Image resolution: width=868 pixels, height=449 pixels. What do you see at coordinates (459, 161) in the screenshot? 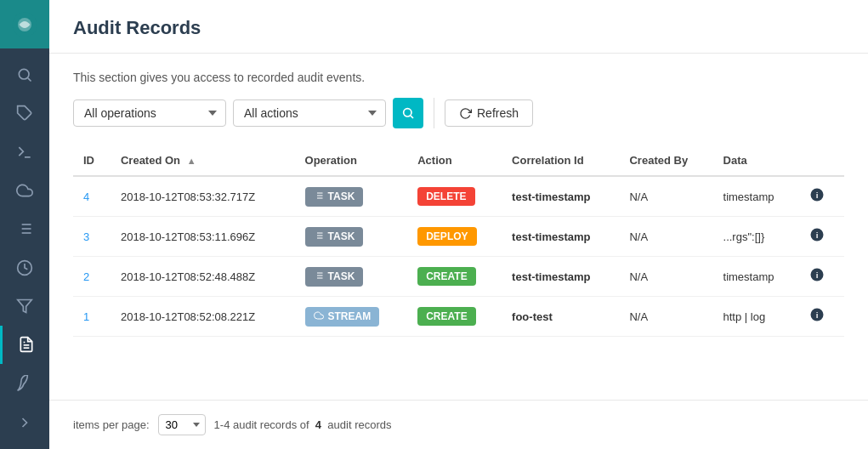
I see `table-header: ID Created On ▲ Operation Action Correla…` at bounding box center [459, 161].